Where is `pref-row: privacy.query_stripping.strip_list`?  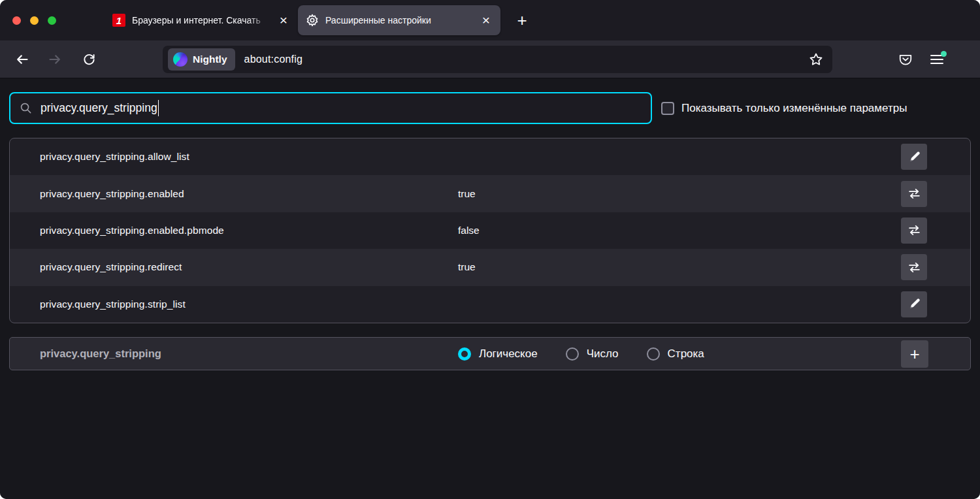 pref-row: privacy.query_stripping.strip_list is located at coordinates (490, 304).